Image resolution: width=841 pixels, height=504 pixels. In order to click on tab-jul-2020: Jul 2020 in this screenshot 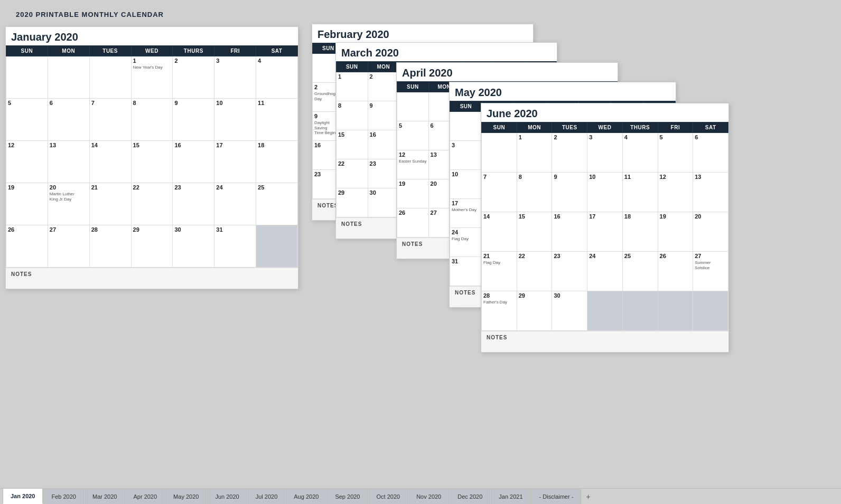, I will do `click(267, 496)`.